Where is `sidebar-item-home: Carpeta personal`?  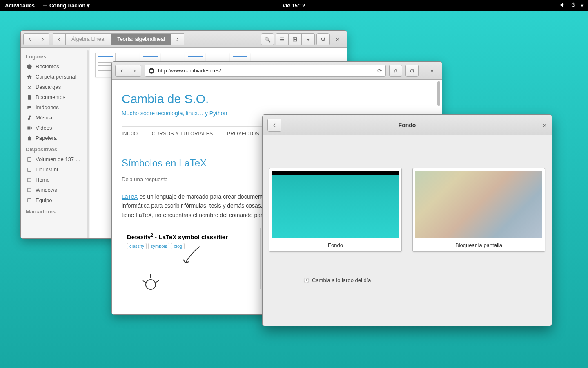
sidebar-item-home: Carpeta personal is located at coordinates (56, 77).